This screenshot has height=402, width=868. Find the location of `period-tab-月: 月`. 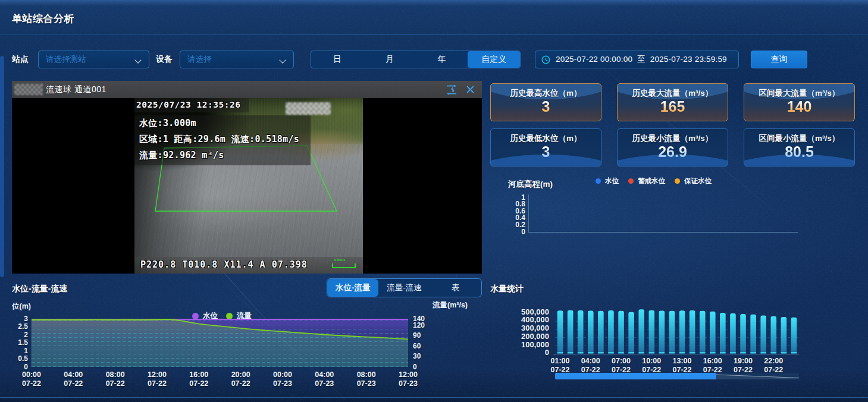

period-tab-月: 月 is located at coordinates (390, 59).